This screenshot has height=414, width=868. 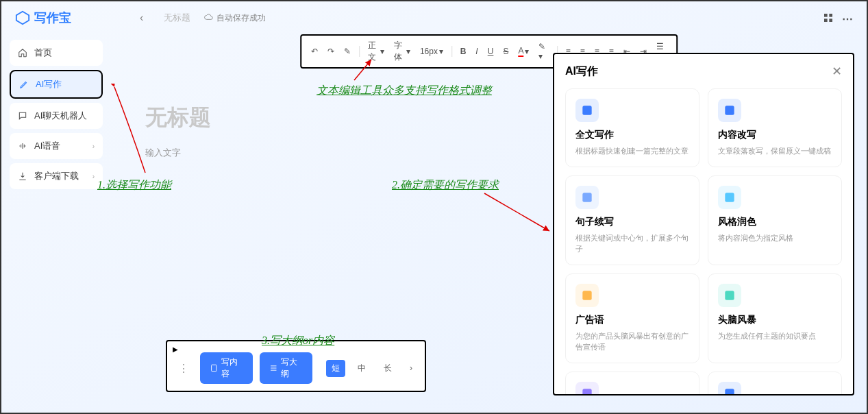 What do you see at coordinates (632, 222) in the screenshot?
I see `card-title: 句子续写` at bounding box center [632, 222].